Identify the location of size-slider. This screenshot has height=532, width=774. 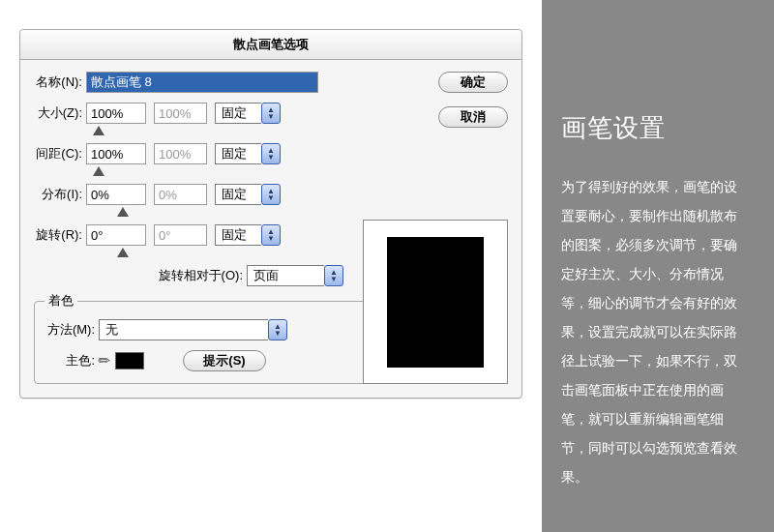
(120, 133).